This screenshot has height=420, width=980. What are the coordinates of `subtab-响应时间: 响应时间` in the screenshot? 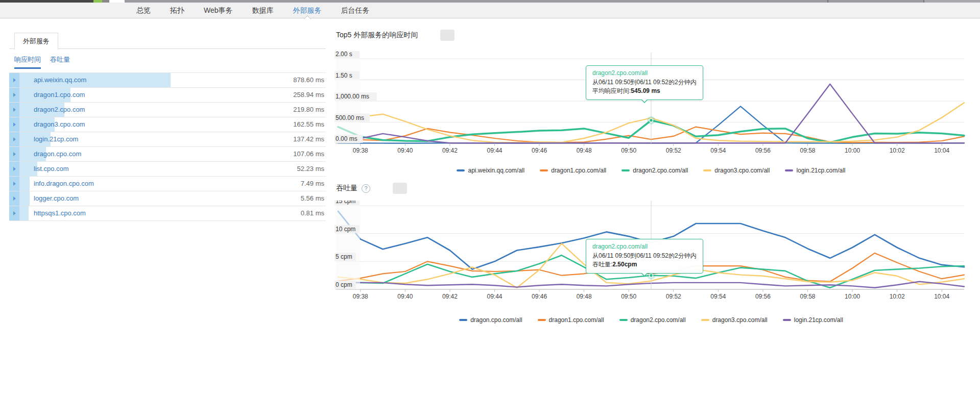 It's located at (28, 62).